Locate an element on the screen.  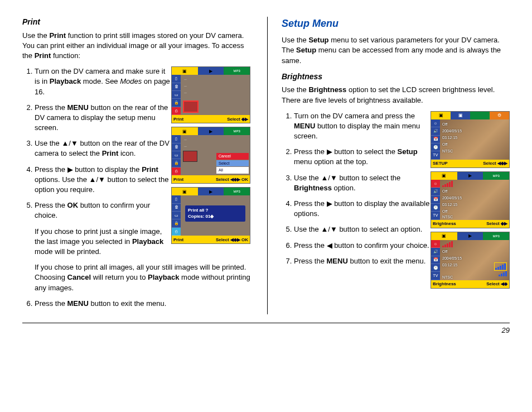
print-intro: Use the Print function to print still im… is located at coordinates (136, 46).